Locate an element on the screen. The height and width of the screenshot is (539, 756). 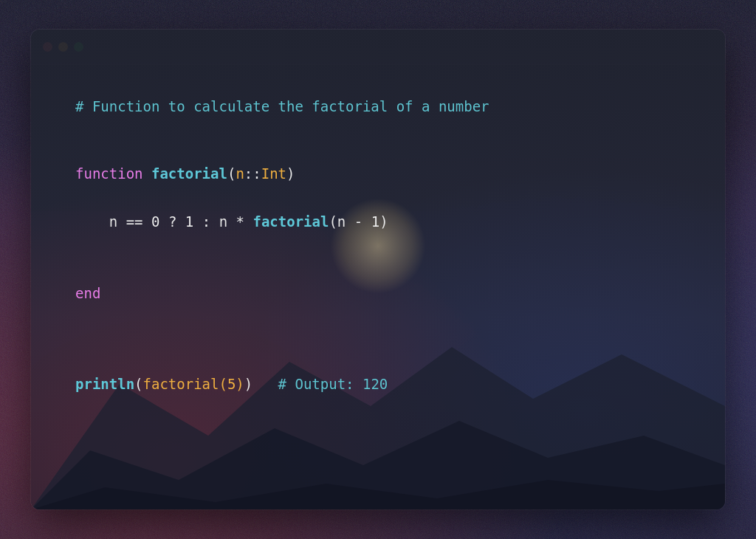
body-n: n is located at coordinates (114, 222).